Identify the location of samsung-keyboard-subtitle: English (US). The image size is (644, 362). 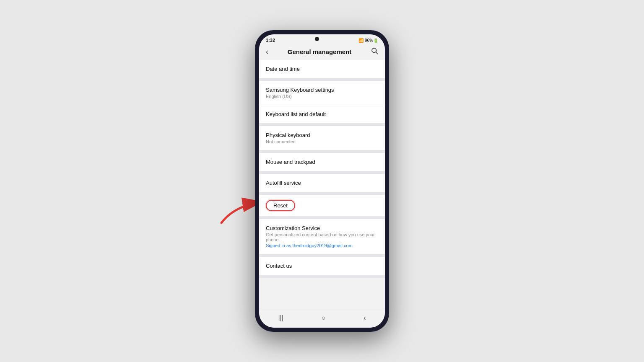
(322, 96).